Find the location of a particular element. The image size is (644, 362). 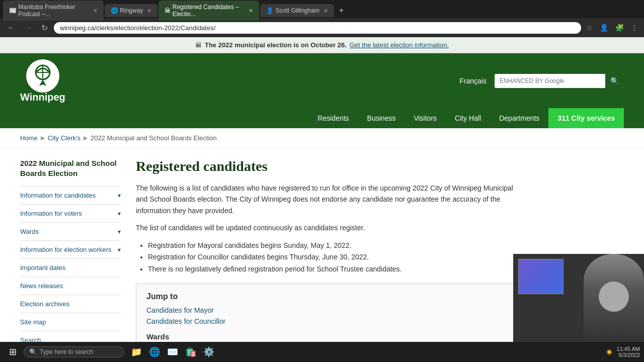

extensions-icon: 🧩 is located at coordinates (620, 28).